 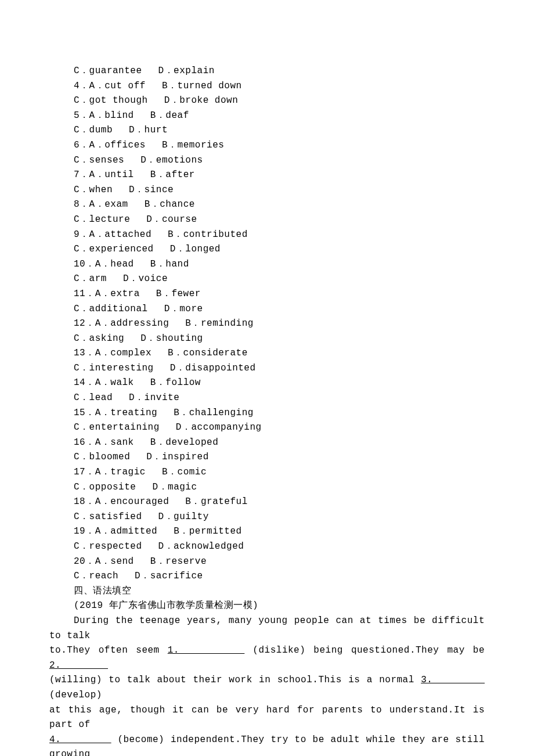 I want to click on answer-option: C．guarantee, so click(x=108, y=71).